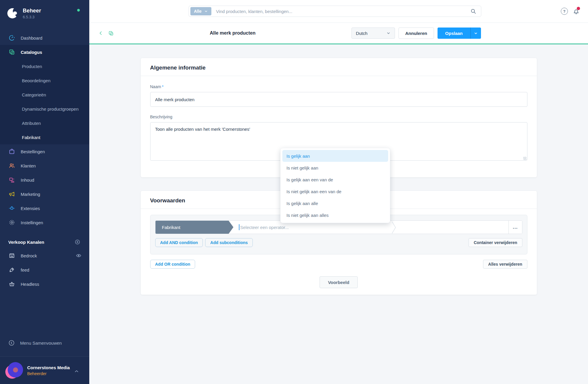  I want to click on search-placeholder: Vind producten, klanten, bestellingen..., so click(254, 11).